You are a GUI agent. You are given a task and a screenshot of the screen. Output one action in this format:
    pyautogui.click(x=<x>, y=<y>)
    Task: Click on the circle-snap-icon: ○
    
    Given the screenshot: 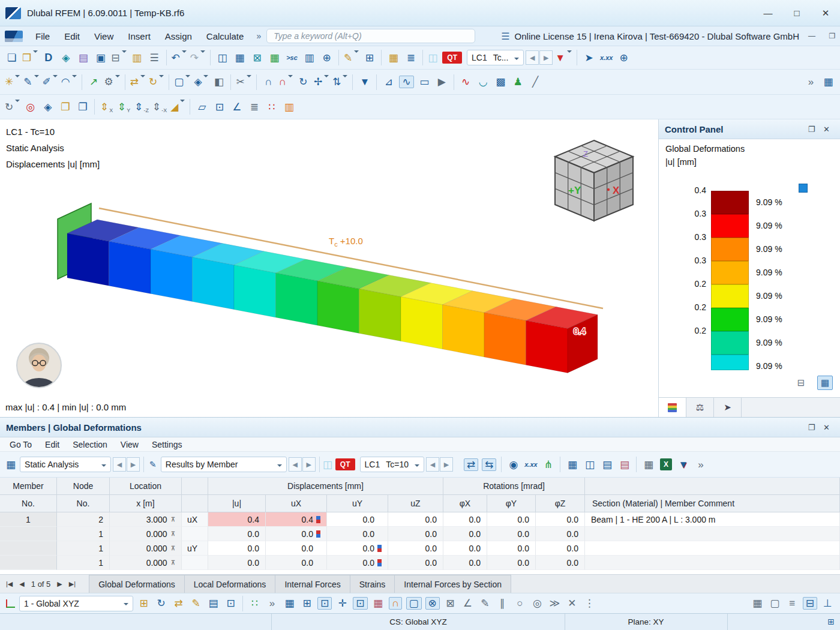 What is the action you would take?
    pyautogui.click(x=520, y=604)
    